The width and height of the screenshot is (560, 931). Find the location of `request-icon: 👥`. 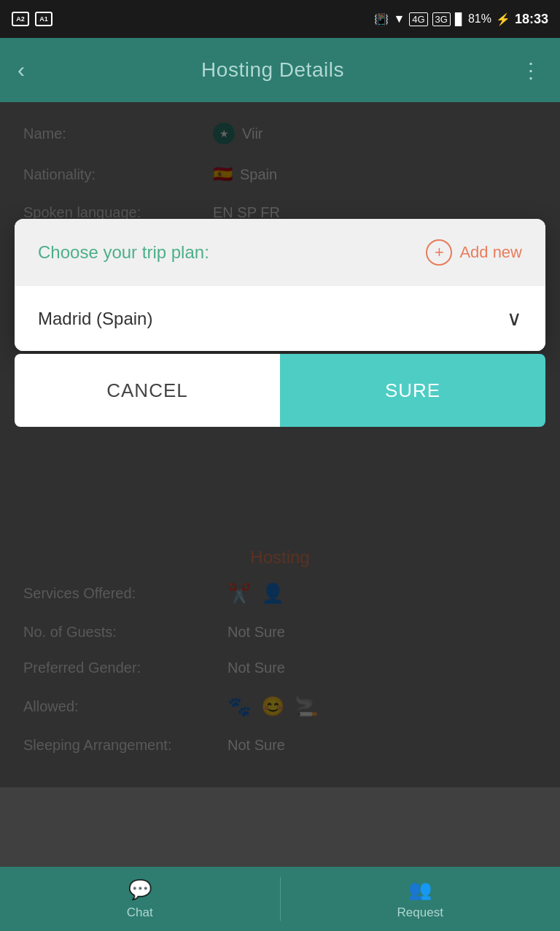

request-icon: 👥 is located at coordinates (420, 890).